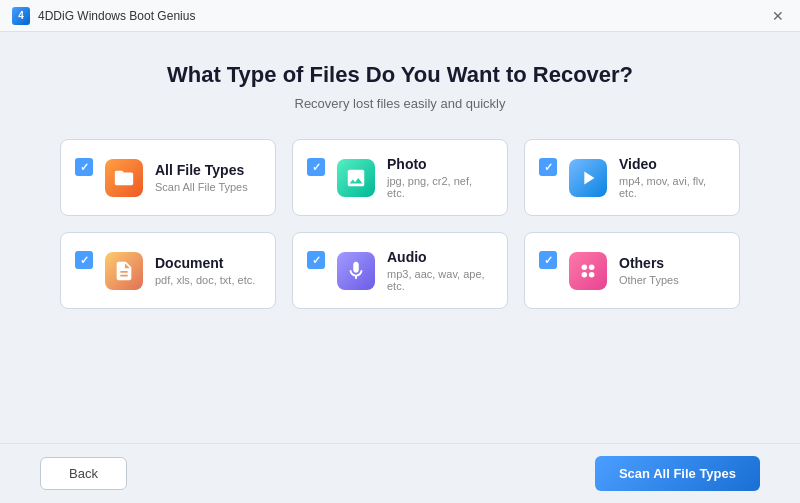  Describe the element at coordinates (400, 16) in the screenshot. I see `title-bar: 4 4DDiG Windows Boot Genius ✕` at that location.